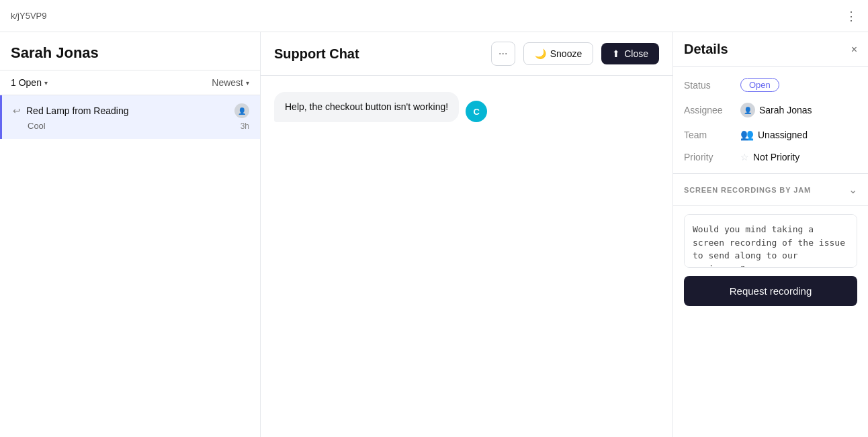 The width and height of the screenshot is (868, 437). What do you see at coordinates (771, 291) in the screenshot?
I see `request-recording-button: Request recording` at bounding box center [771, 291].